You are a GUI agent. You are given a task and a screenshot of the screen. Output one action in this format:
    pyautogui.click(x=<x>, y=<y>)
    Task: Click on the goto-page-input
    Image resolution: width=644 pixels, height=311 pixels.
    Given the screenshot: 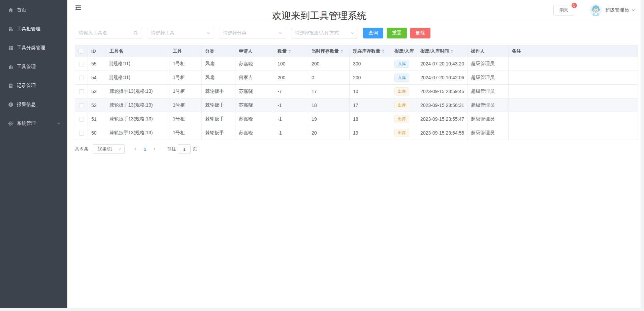 What is the action you would take?
    pyautogui.click(x=184, y=149)
    